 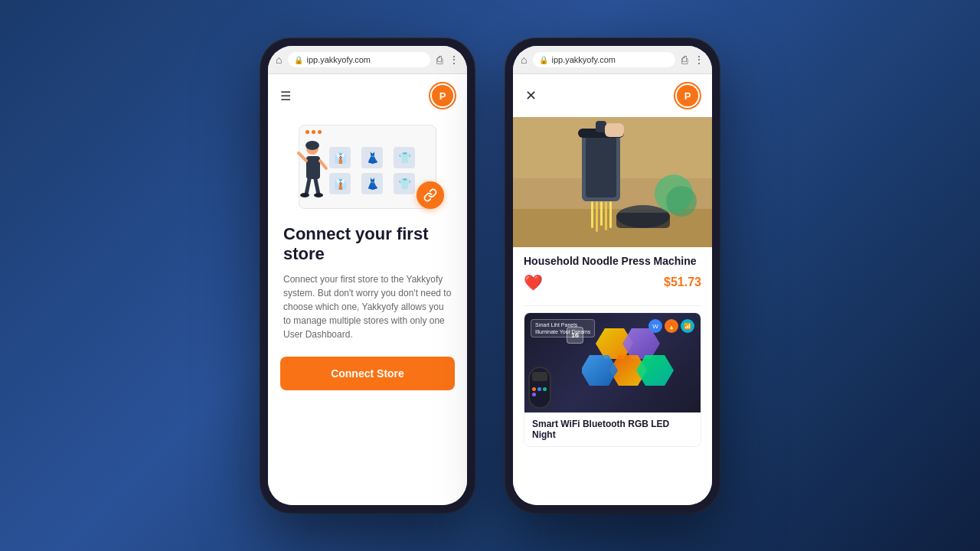 I want to click on clothes-grid: 👔 👗 👕 👔 👗 👕, so click(x=375, y=167).